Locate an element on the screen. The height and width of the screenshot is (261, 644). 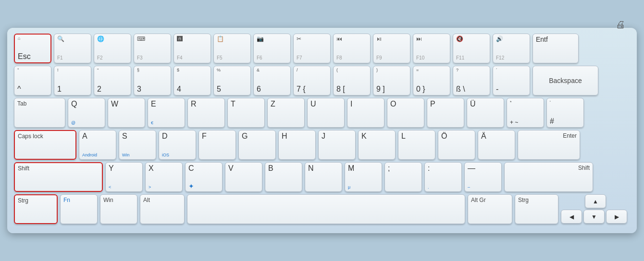
key-esc-icon: ⌂ is located at coordinates (33, 39).